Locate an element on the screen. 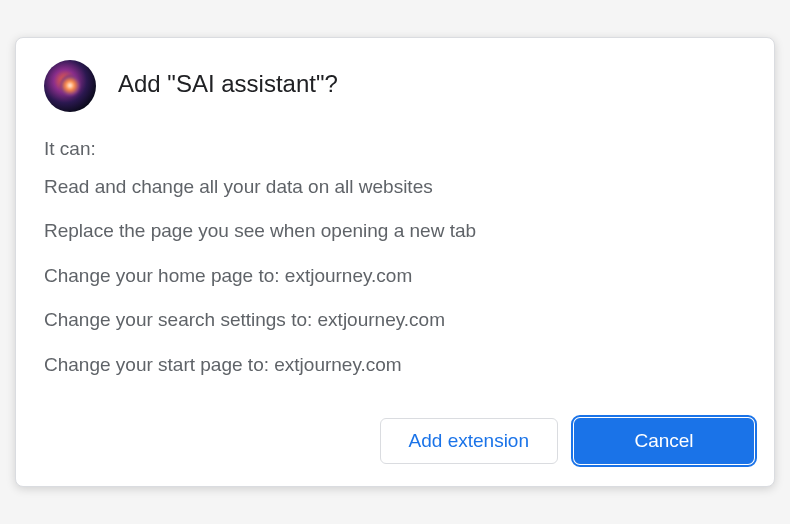 This screenshot has width=790, height=524. dialog-footer: Add extension Cancel is located at coordinates (395, 447).